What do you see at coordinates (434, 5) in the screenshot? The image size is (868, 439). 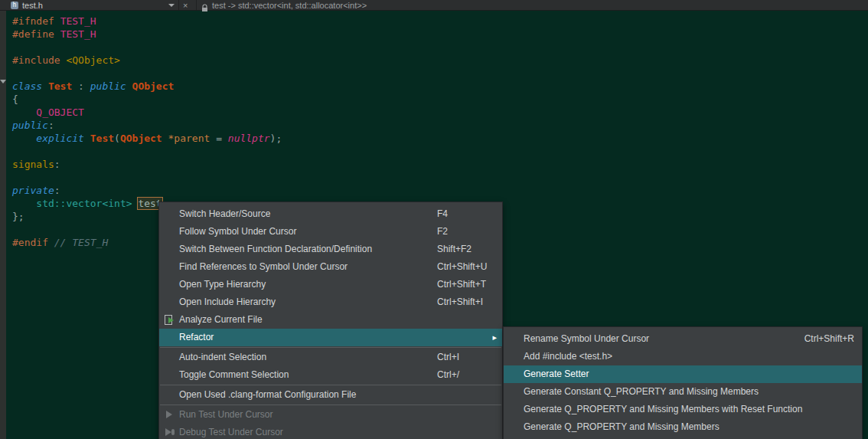 I see `editor-toolbar: h test.h × test -> std::vector<int, std:…` at bounding box center [434, 5].